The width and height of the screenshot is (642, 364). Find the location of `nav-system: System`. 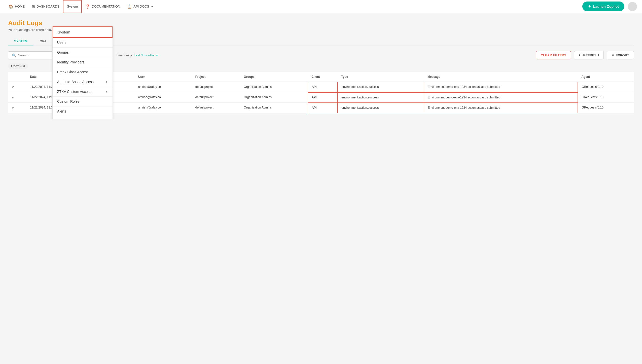

nav-system: System is located at coordinates (73, 7).